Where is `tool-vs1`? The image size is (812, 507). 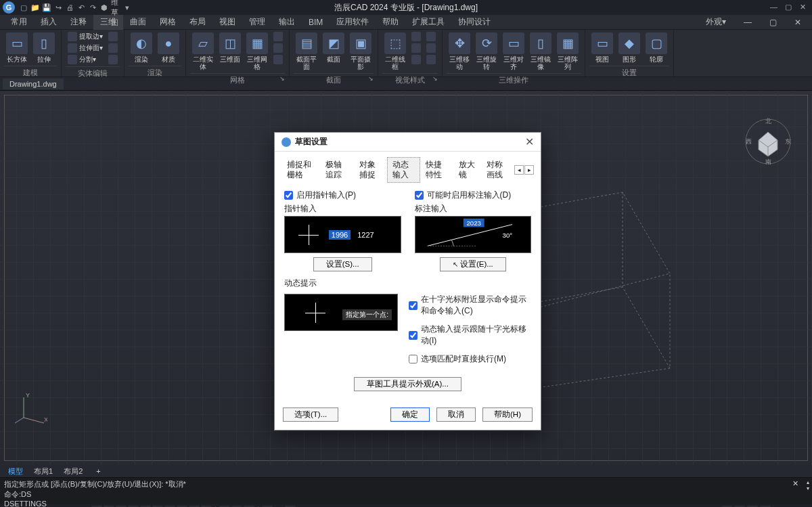
tool-vs1 is located at coordinates (416, 37).